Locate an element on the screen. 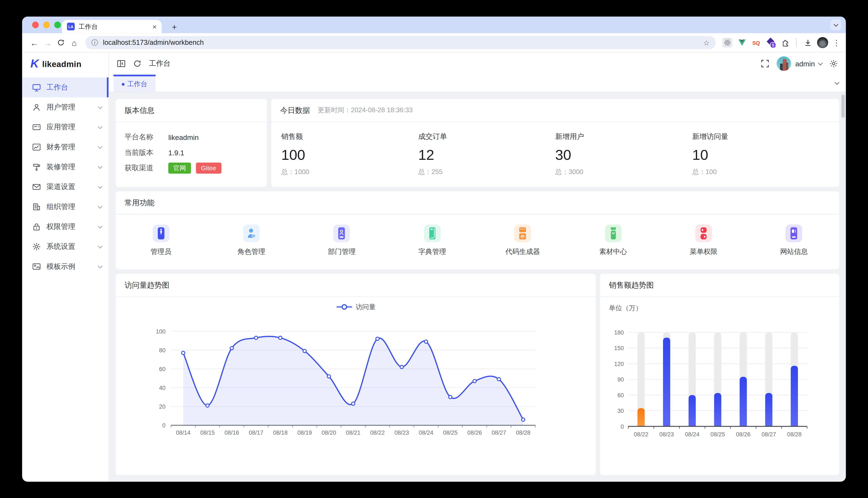  svg-text: 08/14 is located at coordinates (183, 432).